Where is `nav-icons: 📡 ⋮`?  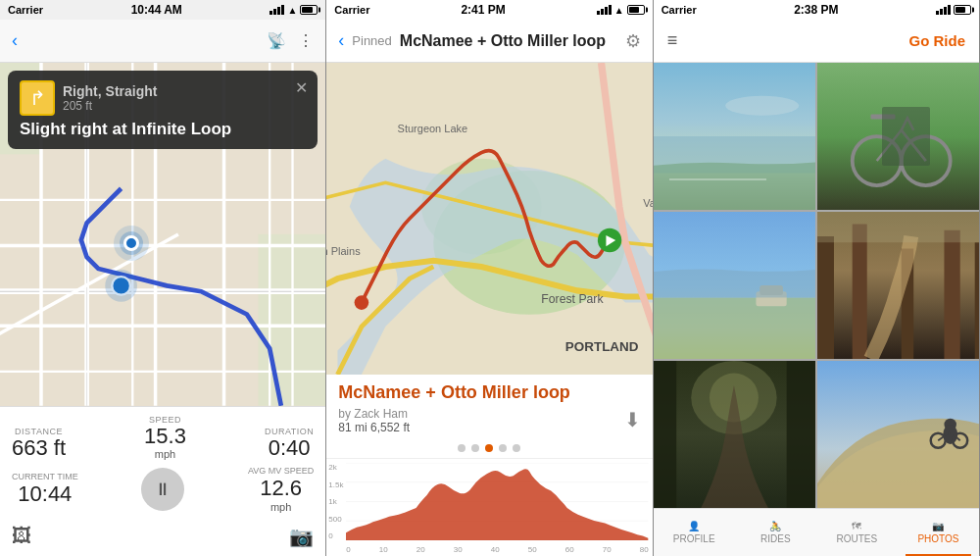
nav-icons: 📡 ⋮ is located at coordinates (290, 41).